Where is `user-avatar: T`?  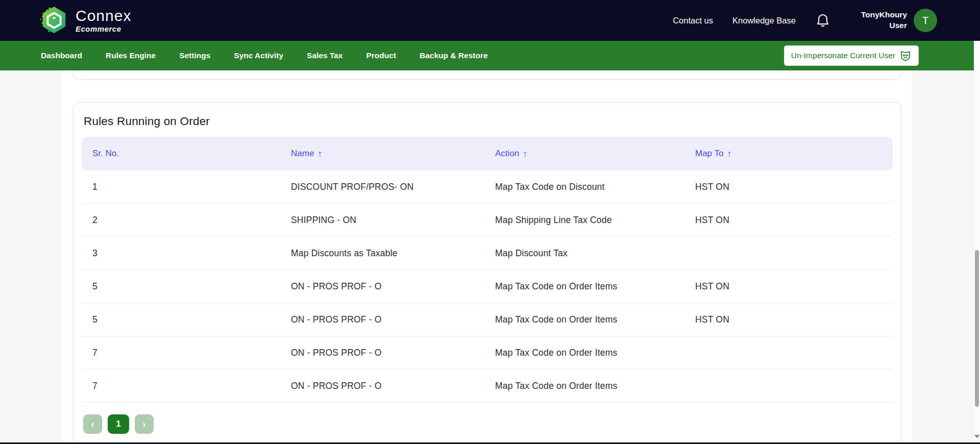 user-avatar: T is located at coordinates (925, 20).